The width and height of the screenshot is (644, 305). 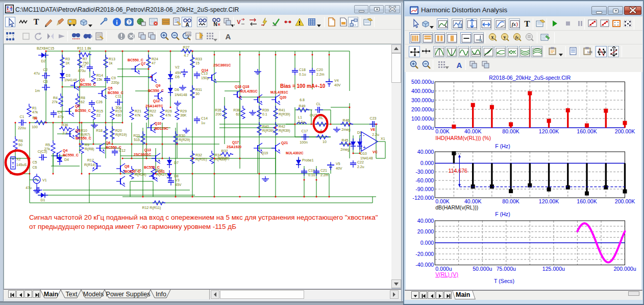 I want to click on svg-text: Q13, so click(x=148, y=150).